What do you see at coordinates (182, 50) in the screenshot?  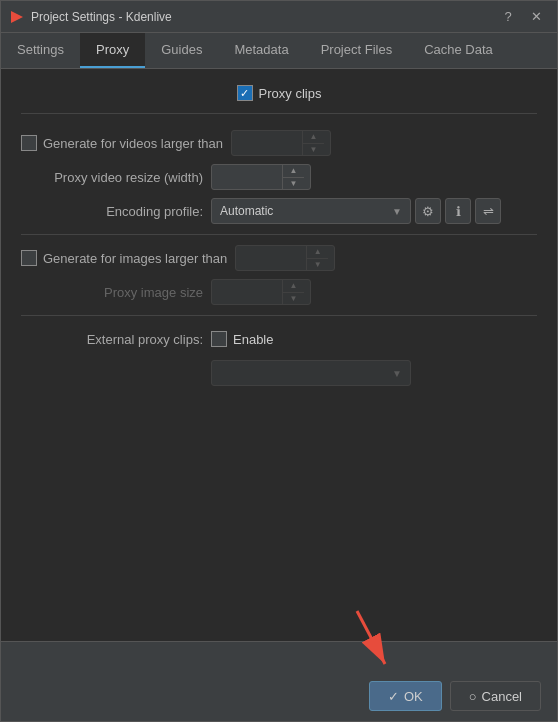 I see `tab-guides: Guides` at bounding box center [182, 50].